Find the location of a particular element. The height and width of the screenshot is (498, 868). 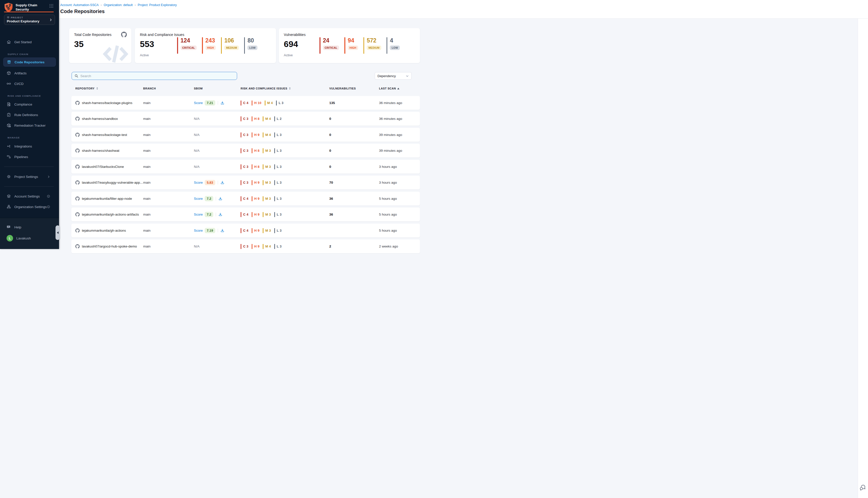

severity-high: H 8 is located at coordinates (256, 150).